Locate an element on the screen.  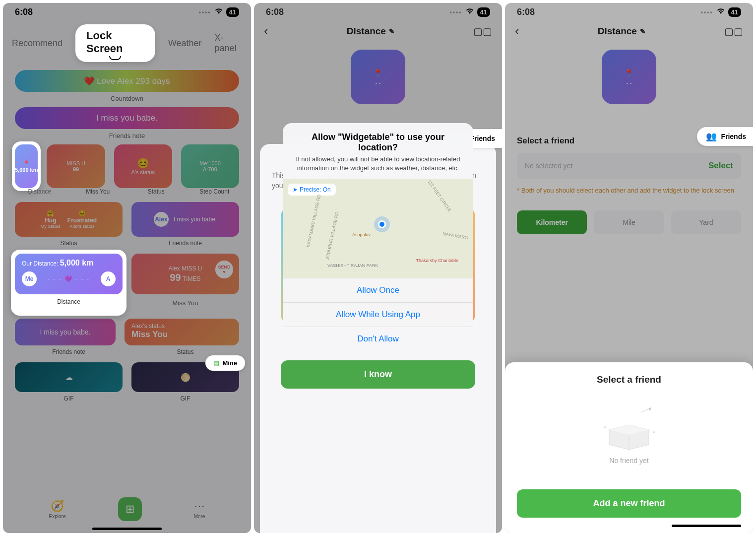
me-avatar: Me is located at coordinates (29, 279).